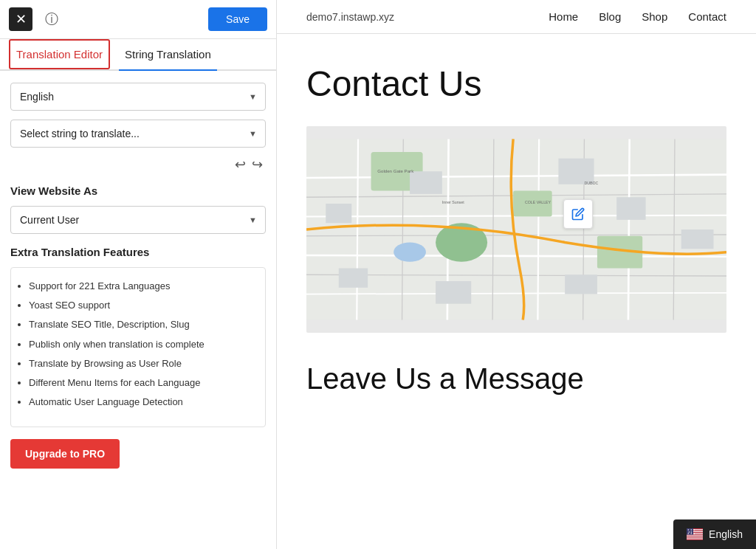 The height and width of the screenshot is (549, 756). Describe the element at coordinates (141, 364) in the screenshot. I see `feature-item: Translate by Browsing as User Role` at that location.